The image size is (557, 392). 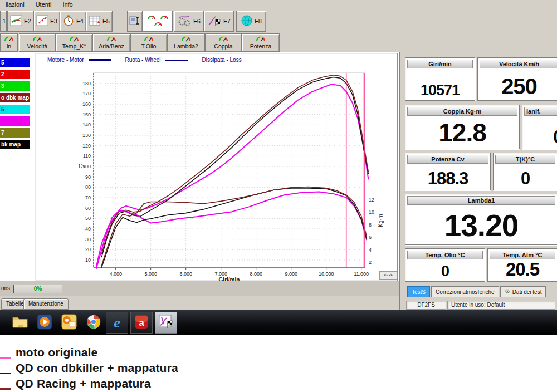 What do you see at coordinates (37, 42) in the screenshot?
I see `sensor-tab-velocit-: Velocità` at bounding box center [37, 42].